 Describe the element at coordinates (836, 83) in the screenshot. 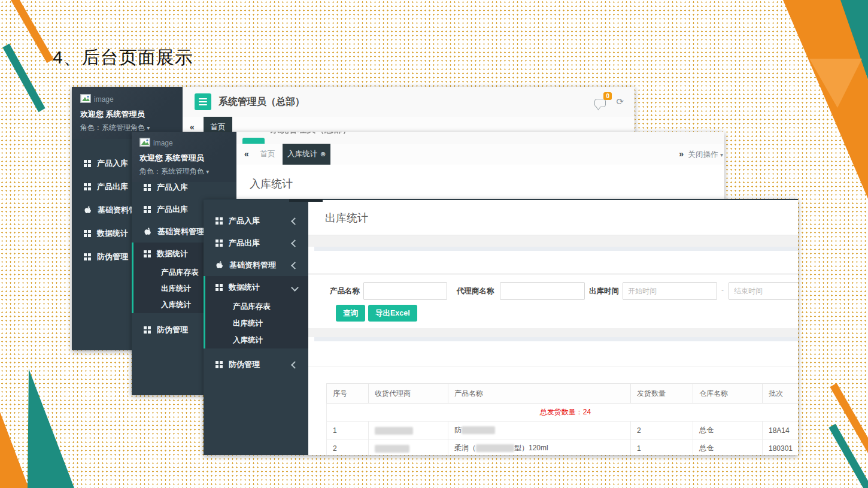

I see `triangle-top-right-orange-light` at that location.